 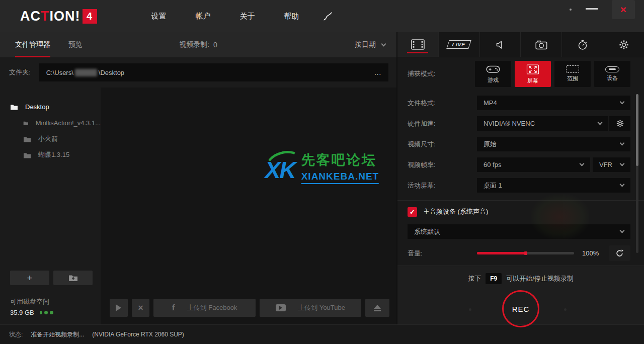 What do you see at coordinates (620, 124) in the screenshot?
I see `hw-accel-settings-button` at bounding box center [620, 124].